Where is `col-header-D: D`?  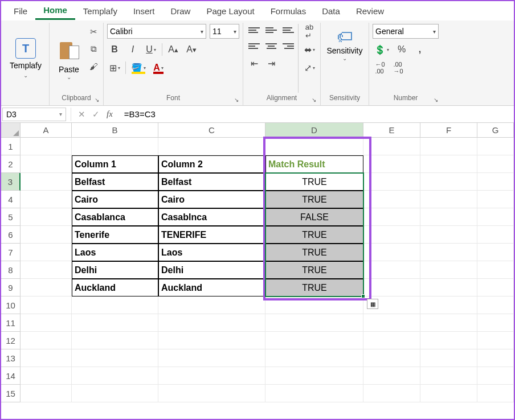 col-header-D: D is located at coordinates (314, 130).